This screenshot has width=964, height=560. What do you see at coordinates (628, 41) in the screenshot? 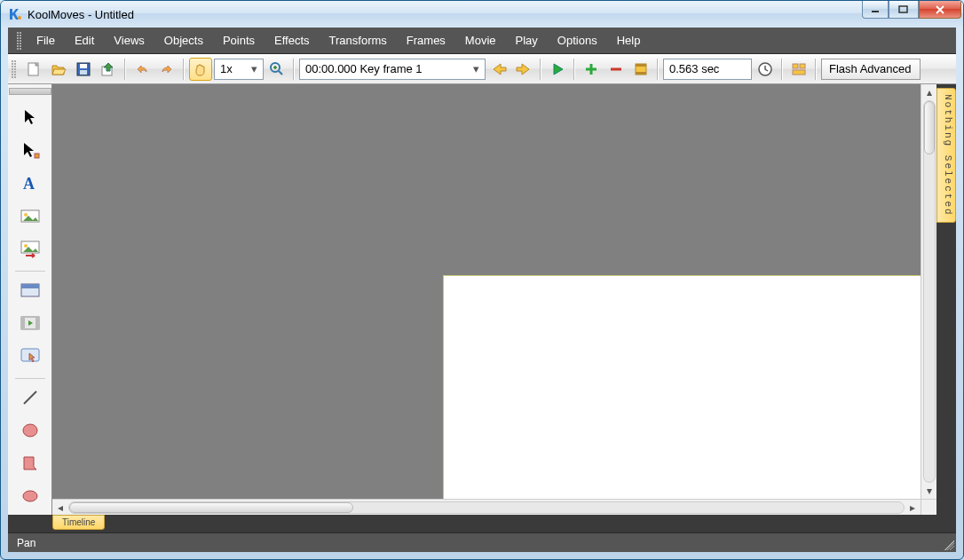
I see `menu-help: Help` at bounding box center [628, 41].